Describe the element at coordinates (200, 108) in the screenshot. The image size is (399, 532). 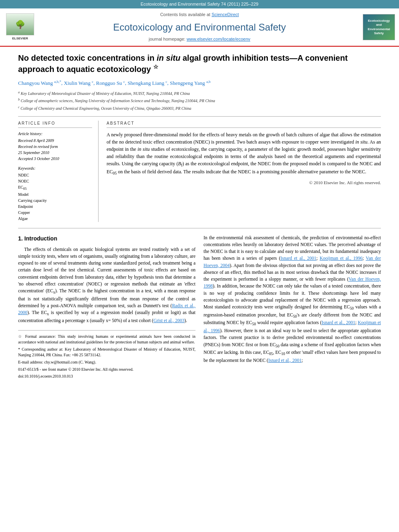
I see `affiliation-c: c College of Chemistry and Chemical Engi…` at that location.